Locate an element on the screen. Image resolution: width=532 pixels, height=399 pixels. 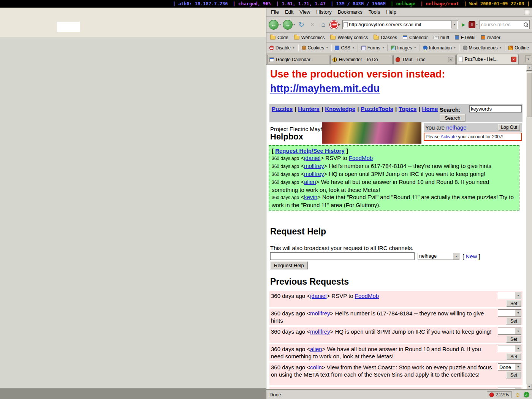
username-link: nelhage is located at coordinates (456, 128).